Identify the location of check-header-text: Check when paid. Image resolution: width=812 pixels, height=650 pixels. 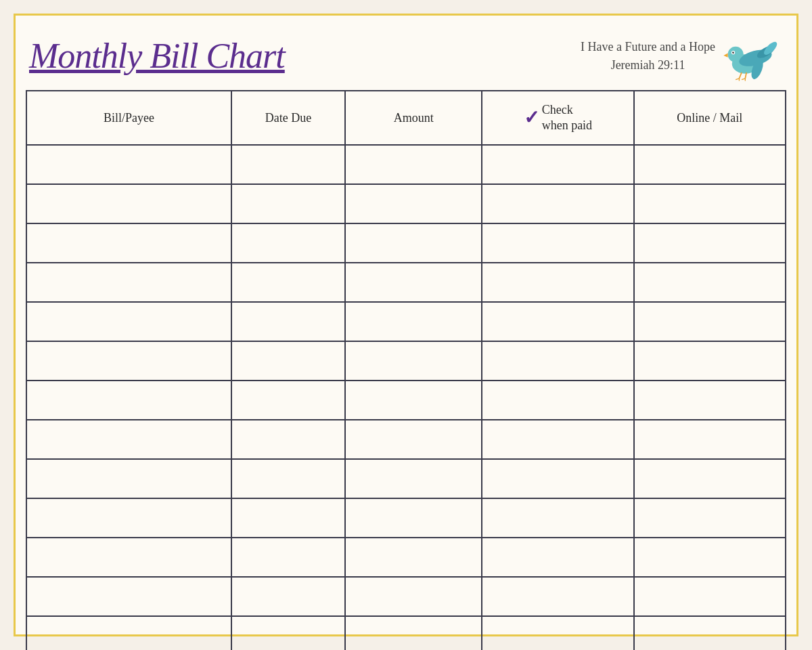
(567, 118).